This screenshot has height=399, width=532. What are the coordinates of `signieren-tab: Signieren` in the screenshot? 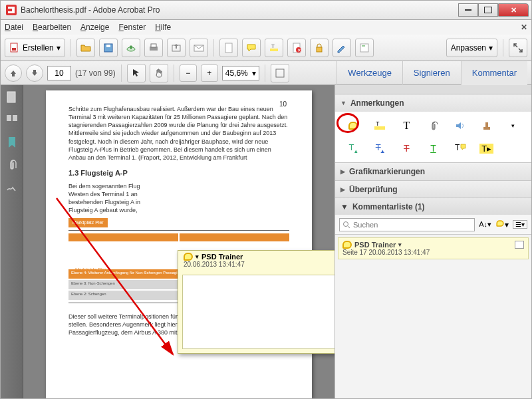 It's located at (432, 73).